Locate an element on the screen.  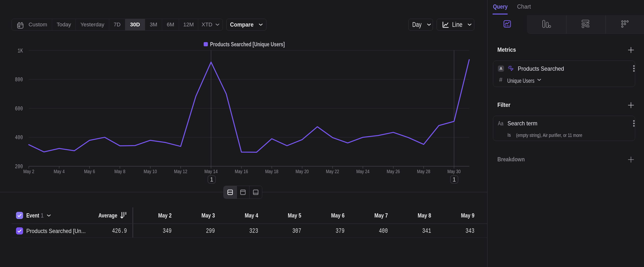
svg-text: May 20 is located at coordinates (302, 171).